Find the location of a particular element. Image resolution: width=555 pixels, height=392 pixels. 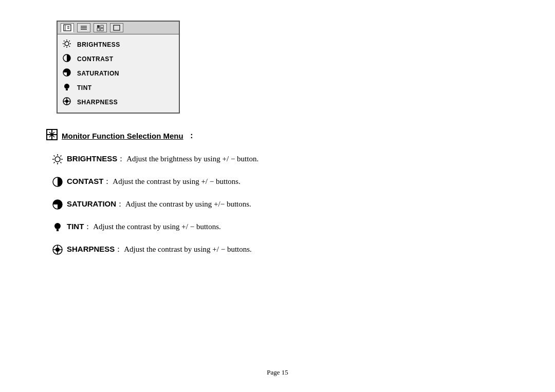

contrast-buttons: +/ − buttons. is located at coordinates (220, 181).